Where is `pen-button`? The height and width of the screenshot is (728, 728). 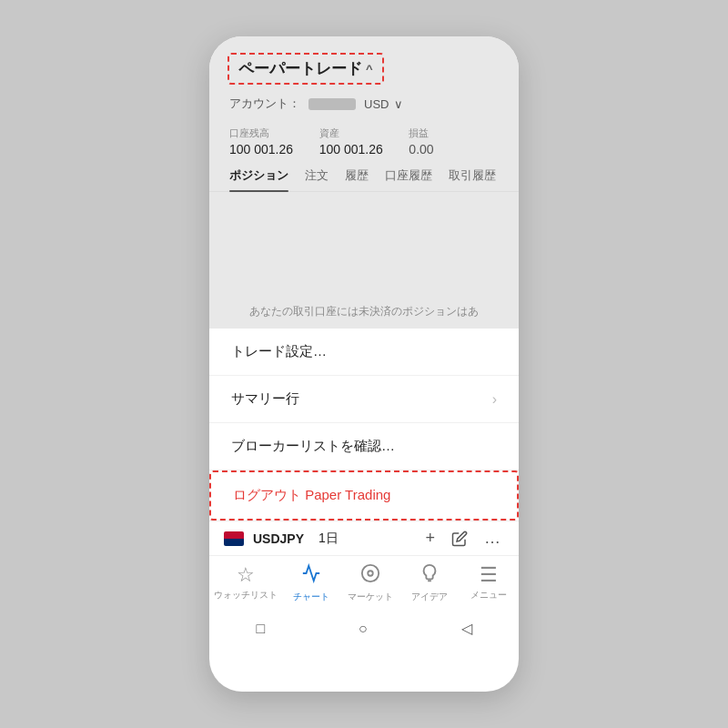
pen-button is located at coordinates (460, 539).